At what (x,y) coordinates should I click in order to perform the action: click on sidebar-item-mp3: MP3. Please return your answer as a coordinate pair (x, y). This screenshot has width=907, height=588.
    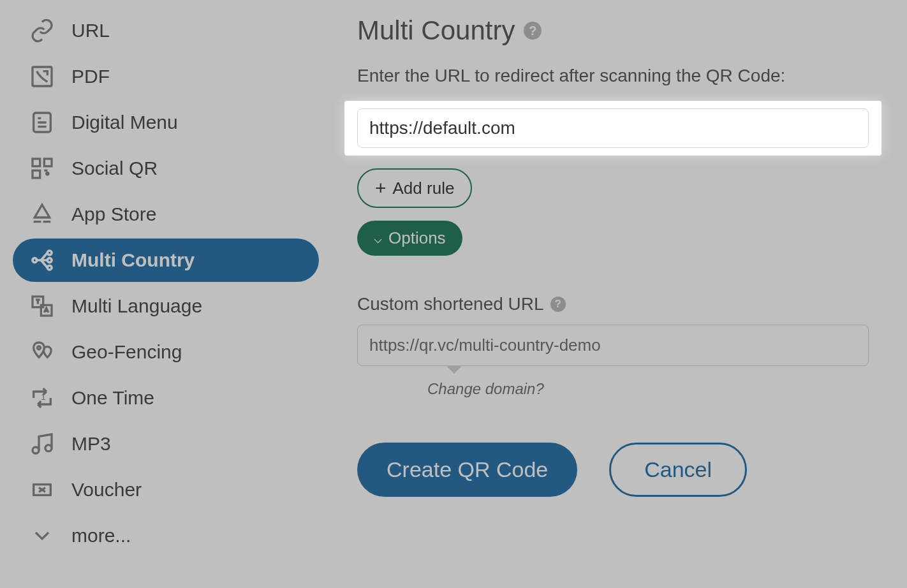
    Looking at the image, I should click on (166, 444).